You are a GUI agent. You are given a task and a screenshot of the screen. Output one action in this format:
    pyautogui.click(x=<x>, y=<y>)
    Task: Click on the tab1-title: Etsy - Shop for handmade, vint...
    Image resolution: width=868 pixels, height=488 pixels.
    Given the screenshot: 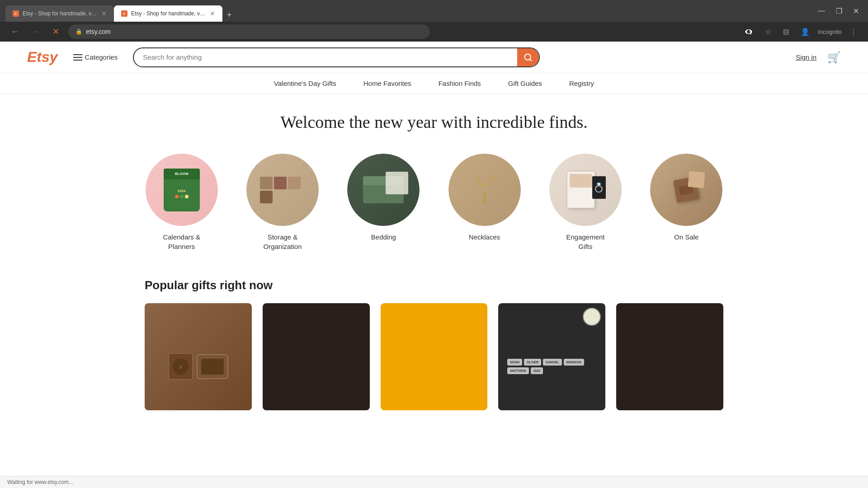 What is the action you would take?
    pyautogui.click(x=60, y=14)
    